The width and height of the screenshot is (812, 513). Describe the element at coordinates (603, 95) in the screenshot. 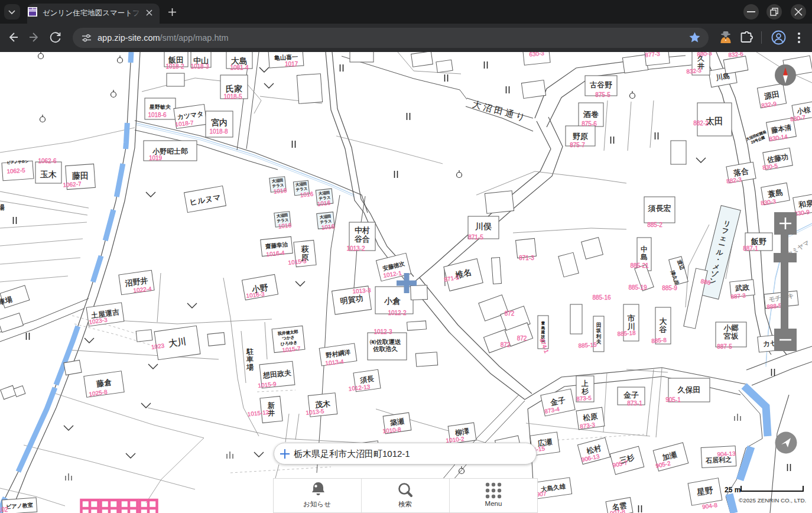

I see `svg-text: 875-5` at that location.